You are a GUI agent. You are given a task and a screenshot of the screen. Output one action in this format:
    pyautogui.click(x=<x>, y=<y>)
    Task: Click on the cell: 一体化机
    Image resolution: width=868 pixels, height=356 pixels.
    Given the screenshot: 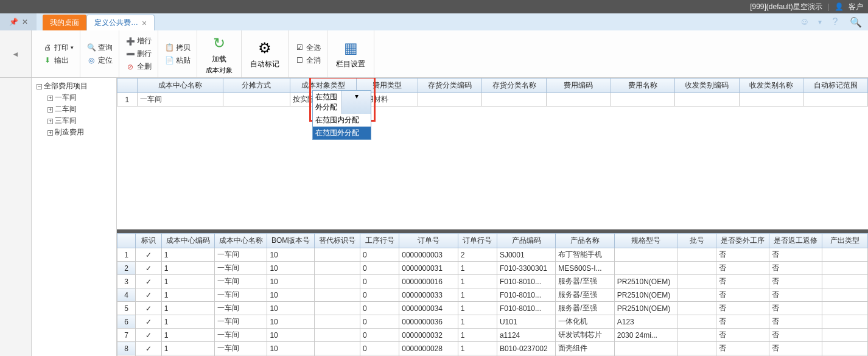 What is the action you would take?
    pyautogui.click(x=585, y=322)
    